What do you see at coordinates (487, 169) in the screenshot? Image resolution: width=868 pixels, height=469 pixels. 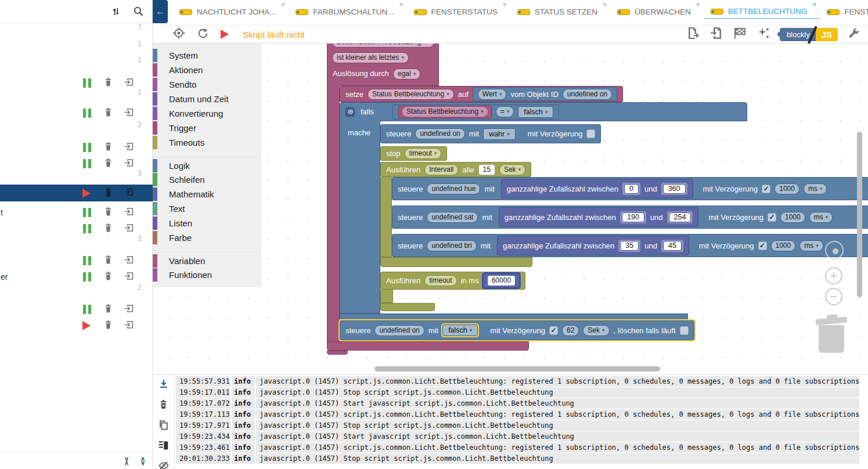 I see `interval-value-field: 15` at bounding box center [487, 169].